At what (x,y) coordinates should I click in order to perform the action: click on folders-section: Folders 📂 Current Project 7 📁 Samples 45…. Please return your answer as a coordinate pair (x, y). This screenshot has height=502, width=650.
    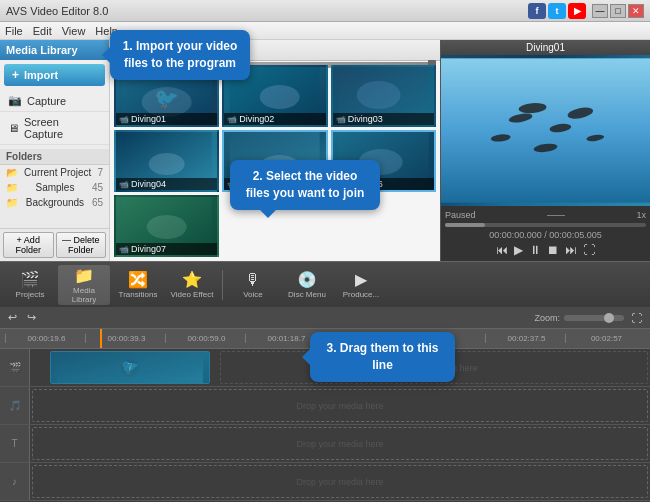
    Looking at the image, I should click on (54, 180).